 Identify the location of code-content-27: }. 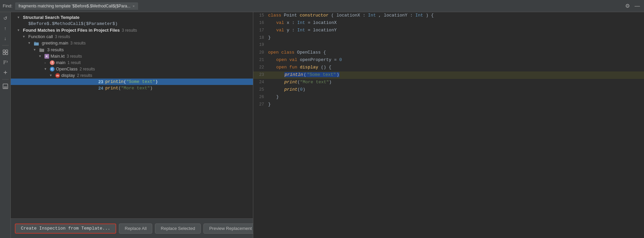
(455, 105).